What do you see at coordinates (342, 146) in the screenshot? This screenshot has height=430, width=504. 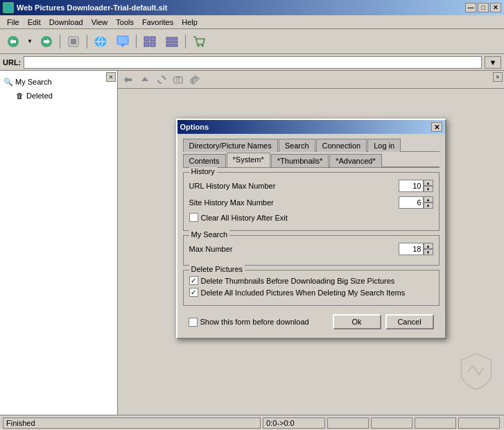 I see `tab-connection: Connection` at bounding box center [342, 146].